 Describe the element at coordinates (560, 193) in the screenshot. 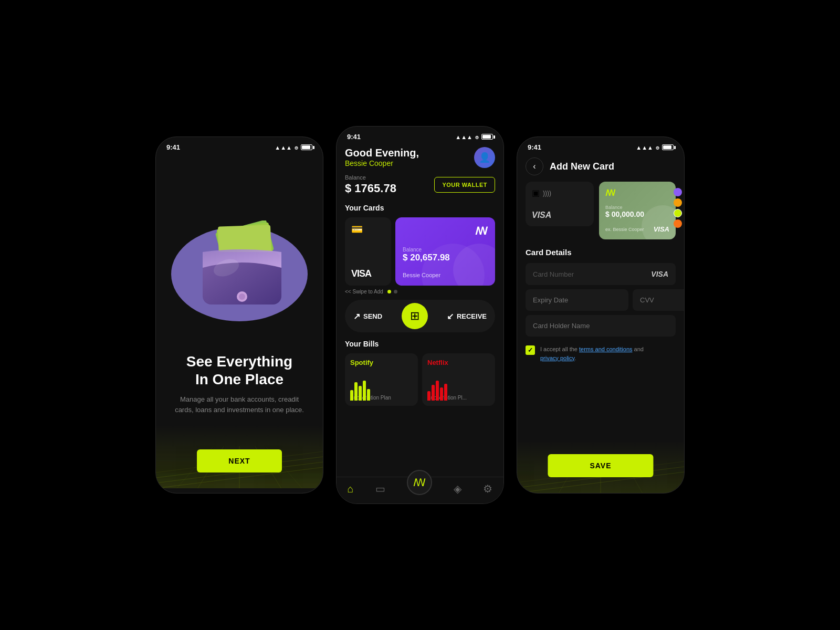

I see `card-chip-row: ▣ ))))` at that location.